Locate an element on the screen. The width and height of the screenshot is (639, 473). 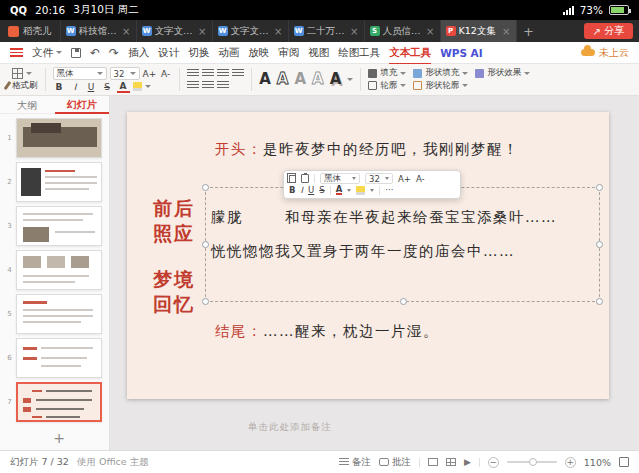
align-right-button is located at coordinates (223, 74).